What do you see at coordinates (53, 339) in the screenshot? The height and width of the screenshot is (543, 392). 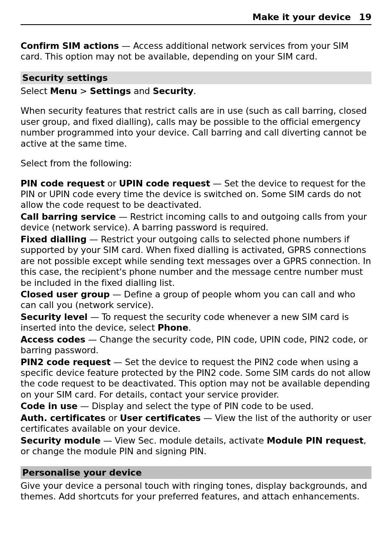 I see `term-access: Access codes` at bounding box center [53, 339].